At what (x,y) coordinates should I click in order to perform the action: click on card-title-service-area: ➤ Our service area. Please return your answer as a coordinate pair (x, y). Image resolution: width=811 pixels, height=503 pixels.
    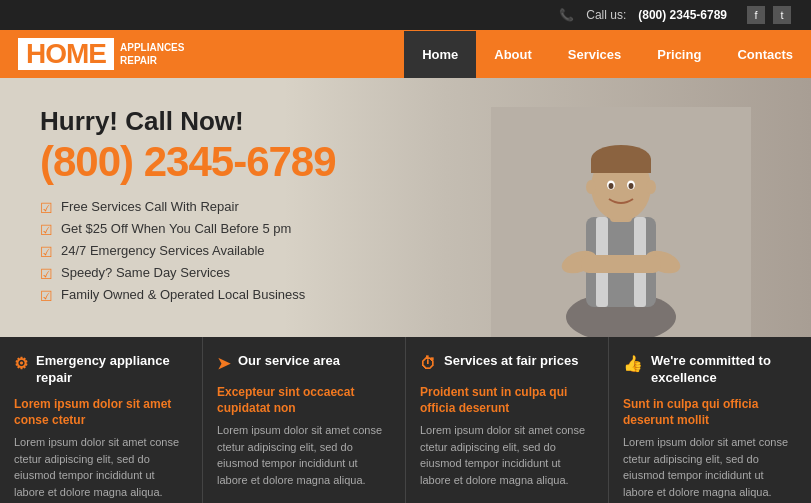
    Looking at the image, I should click on (304, 364).